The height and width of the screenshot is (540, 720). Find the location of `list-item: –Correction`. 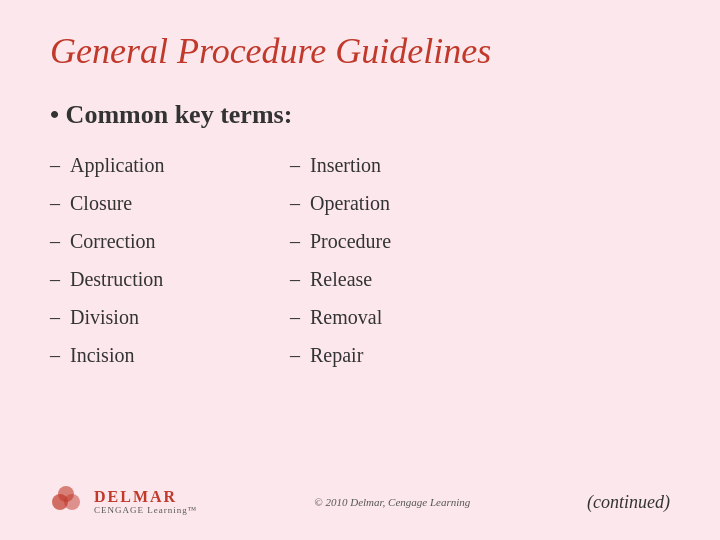

list-item: –Correction is located at coordinates (150, 241).